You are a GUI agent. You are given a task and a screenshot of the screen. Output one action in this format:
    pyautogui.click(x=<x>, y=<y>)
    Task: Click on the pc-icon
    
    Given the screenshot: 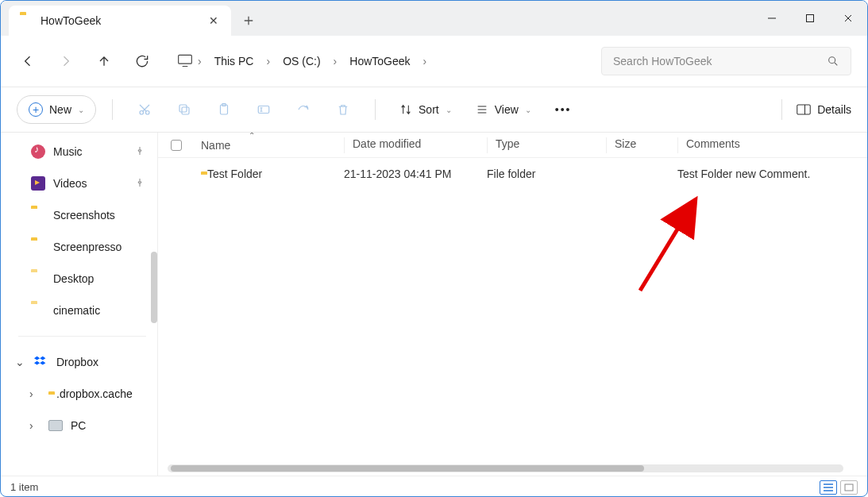 What is the action you would take?
    pyautogui.click(x=56, y=426)
    